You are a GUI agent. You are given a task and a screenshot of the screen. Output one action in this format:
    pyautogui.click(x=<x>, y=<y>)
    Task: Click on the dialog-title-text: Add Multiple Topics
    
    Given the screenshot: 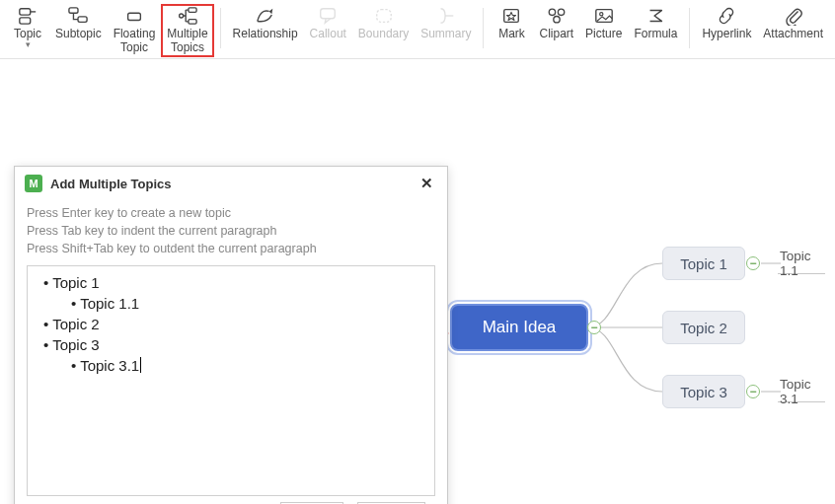 What is the action you would take?
    pyautogui.click(x=111, y=183)
    